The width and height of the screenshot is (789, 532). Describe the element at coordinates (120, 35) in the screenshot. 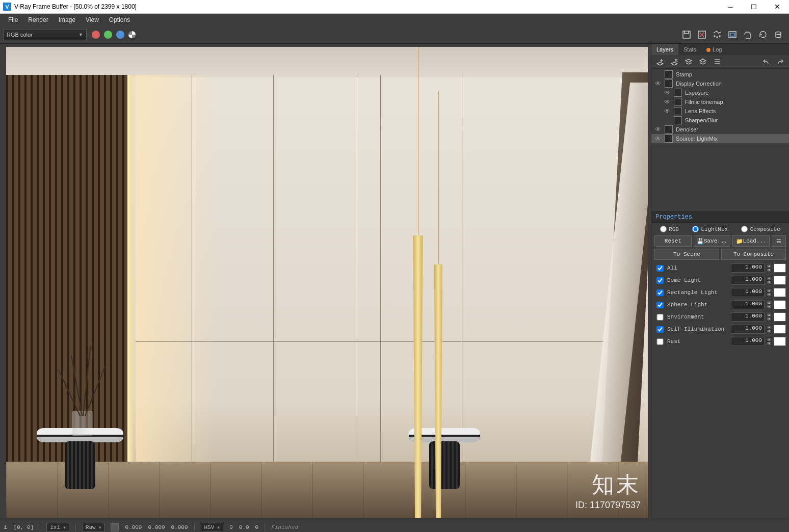

I see `blue-channel-button` at that location.